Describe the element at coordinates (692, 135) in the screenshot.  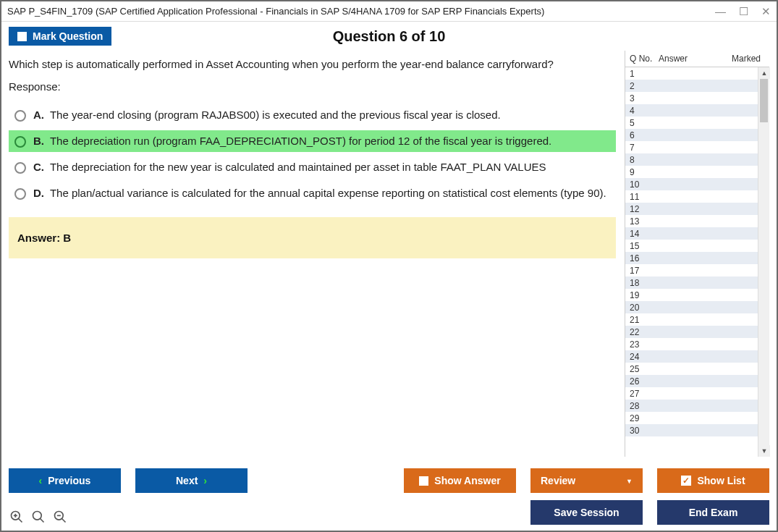
I see `list-item: 6` at that location.